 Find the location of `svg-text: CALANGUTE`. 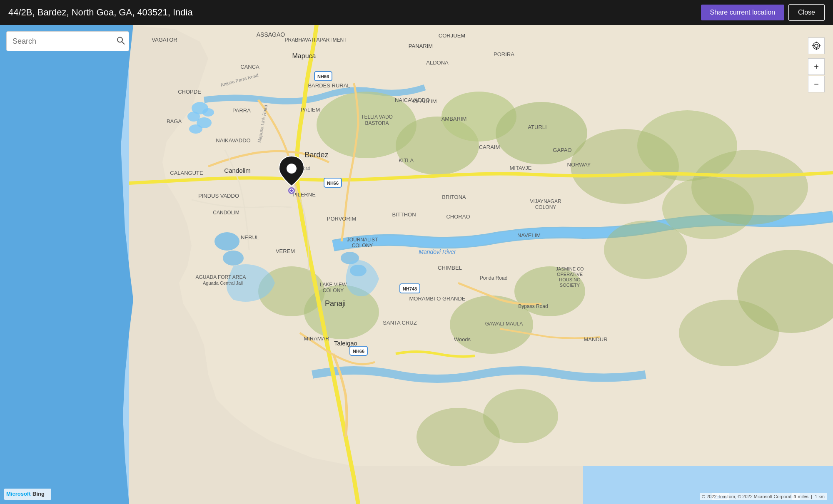

svg-text: CALANGUTE is located at coordinates (187, 173).